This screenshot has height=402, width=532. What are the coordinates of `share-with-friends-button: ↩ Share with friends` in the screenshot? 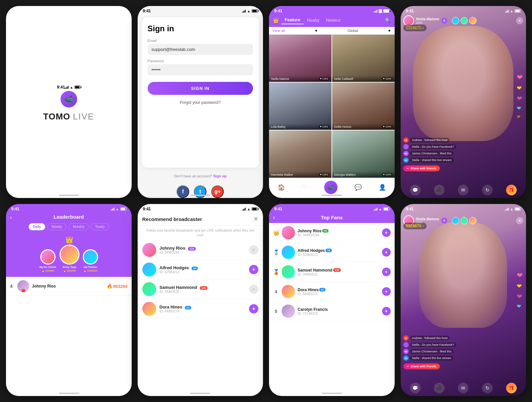 It's located at (422, 168).